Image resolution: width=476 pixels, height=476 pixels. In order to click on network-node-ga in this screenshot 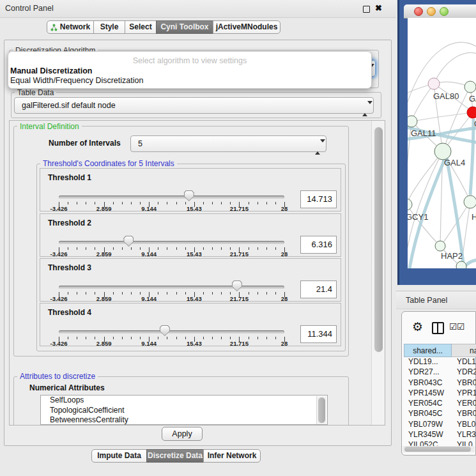, I will do `click(470, 87)`.